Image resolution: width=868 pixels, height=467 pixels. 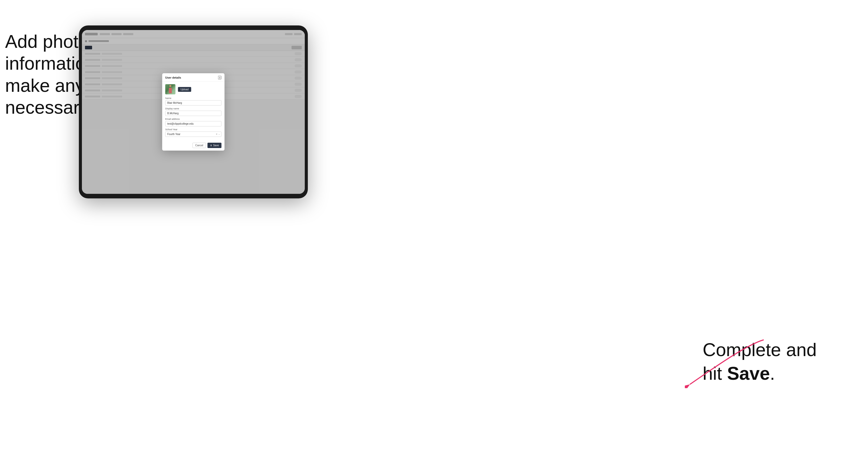 What do you see at coordinates (193, 89) in the screenshot?
I see `photo-section: Upload` at bounding box center [193, 89].